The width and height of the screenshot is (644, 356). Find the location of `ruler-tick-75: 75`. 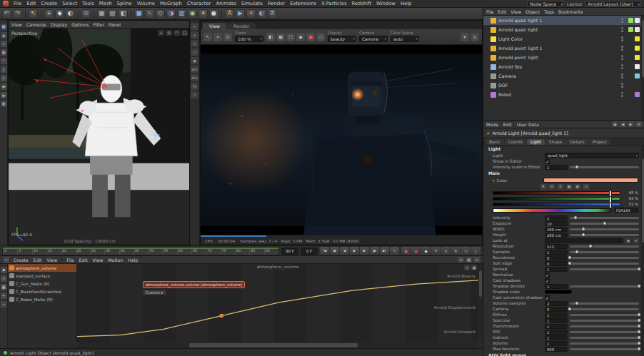

ruler-tick-75: 75 is located at coordinates (228, 251).